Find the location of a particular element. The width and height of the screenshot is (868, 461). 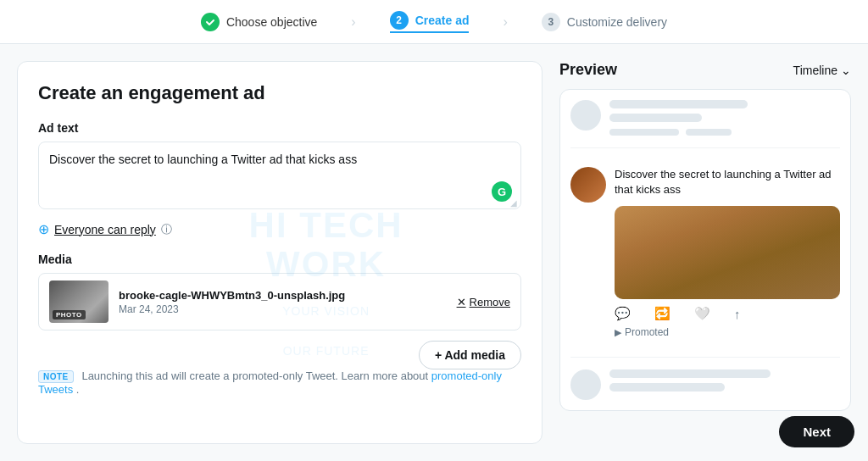

tweet-image is located at coordinates (727, 253).